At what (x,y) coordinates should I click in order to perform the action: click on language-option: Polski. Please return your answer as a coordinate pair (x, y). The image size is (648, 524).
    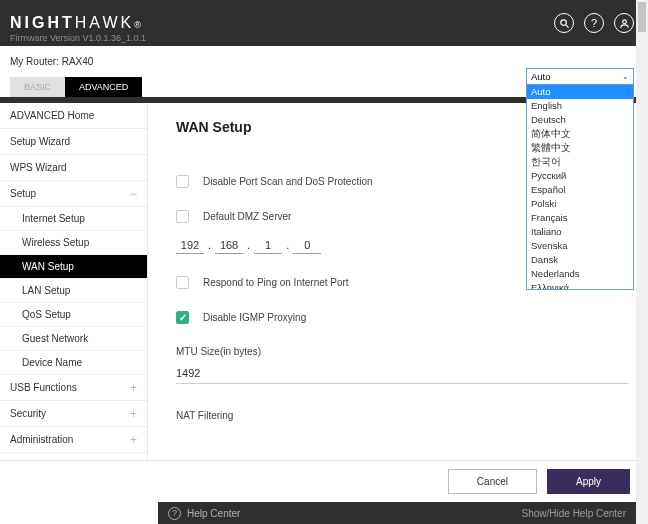
    Looking at the image, I should click on (580, 204).